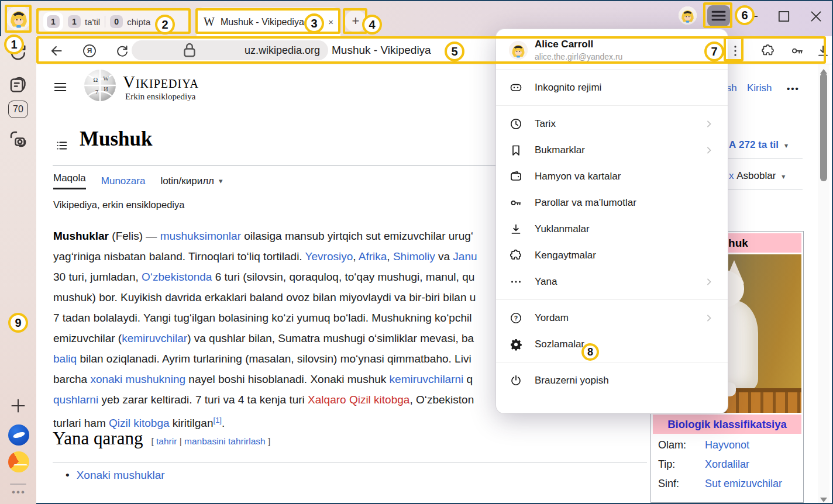 Image resolution: width=833 pixels, height=504 pixels. I want to click on menu-item-parollar-va-ma-lumotlar: Parollar va ma’lumotlar, so click(612, 202).